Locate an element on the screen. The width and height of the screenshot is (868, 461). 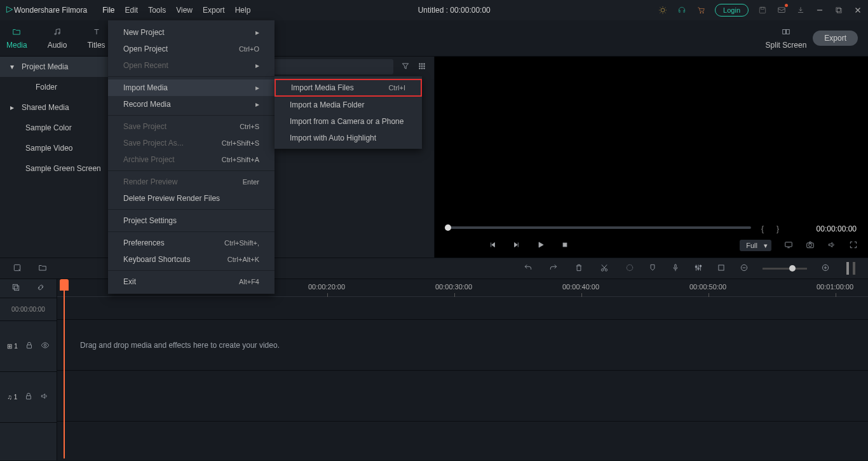
menu-project-settings: Project Settings is located at coordinates (191, 221).